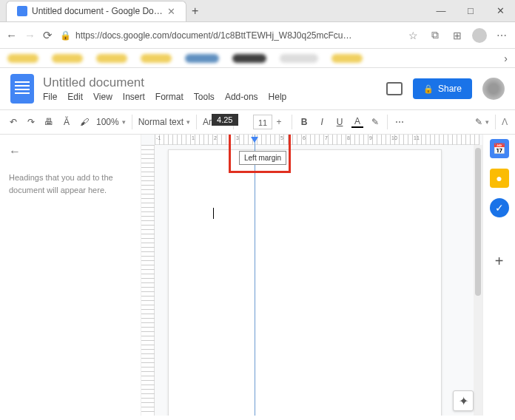 The image size is (515, 420). What do you see at coordinates (214, 35) in the screenshot?
I see `url-text: https://docs.google.com/document/d/1c8Bt…` at bounding box center [214, 35].